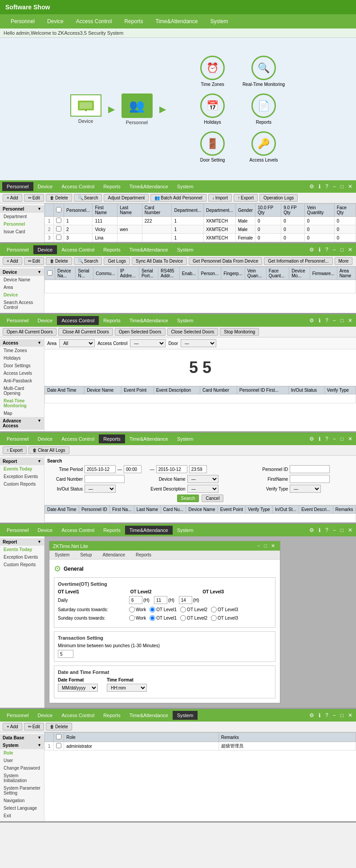 The image size is (356, 868). Describe the element at coordinates (312, 250) in the screenshot. I see `d-settings-icon: ⚙` at that location.